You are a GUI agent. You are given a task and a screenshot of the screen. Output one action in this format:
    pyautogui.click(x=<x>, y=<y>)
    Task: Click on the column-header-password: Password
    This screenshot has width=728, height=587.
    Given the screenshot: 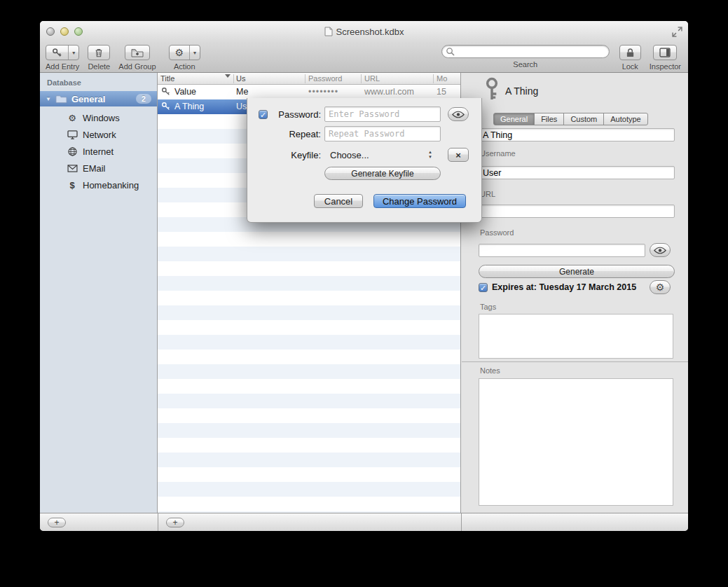 What is the action you would take?
    pyautogui.click(x=325, y=78)
    